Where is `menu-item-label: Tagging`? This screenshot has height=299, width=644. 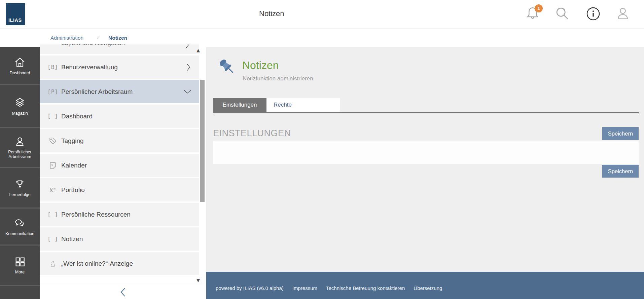 menu-item-label: Tagging is located at coordinates (73, 141).